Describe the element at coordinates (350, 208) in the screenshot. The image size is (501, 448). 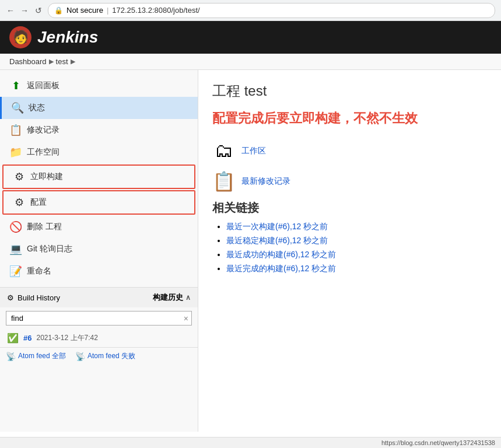
I see `related-links-title: 相关链接` at that location.